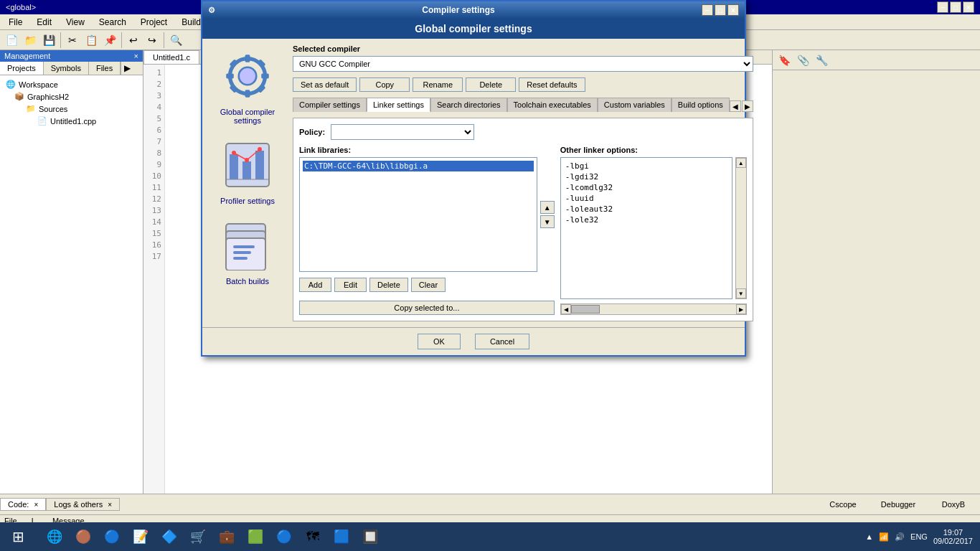 Image resolution: width=980 pixels, height=551 pixels. I want to click on tab-build-options: Build options, so click(700, 105).